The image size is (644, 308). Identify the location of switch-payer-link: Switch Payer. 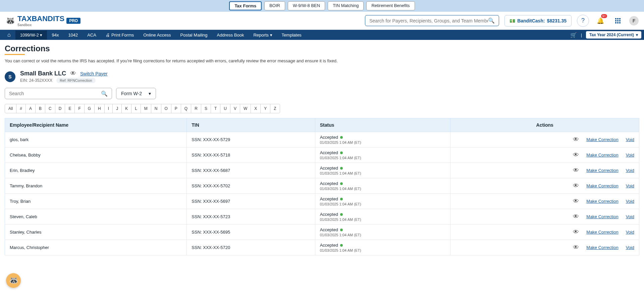
(94, 74).